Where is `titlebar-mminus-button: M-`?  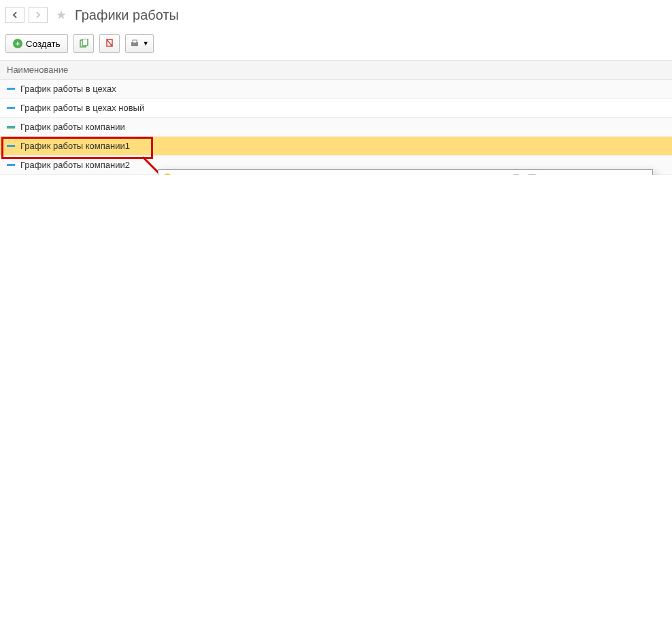 titlebar-mminus-button: M- is located at coordinates (594, 173).